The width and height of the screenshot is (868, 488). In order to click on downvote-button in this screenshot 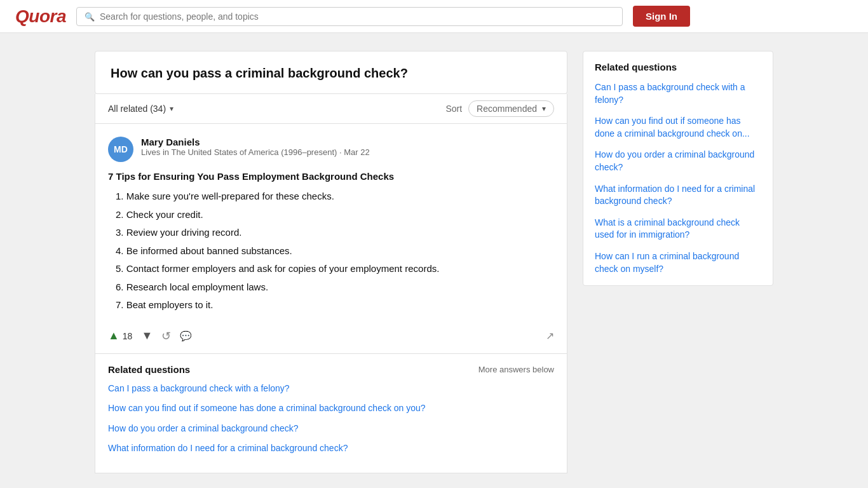, I will do `click(147, 336)`.